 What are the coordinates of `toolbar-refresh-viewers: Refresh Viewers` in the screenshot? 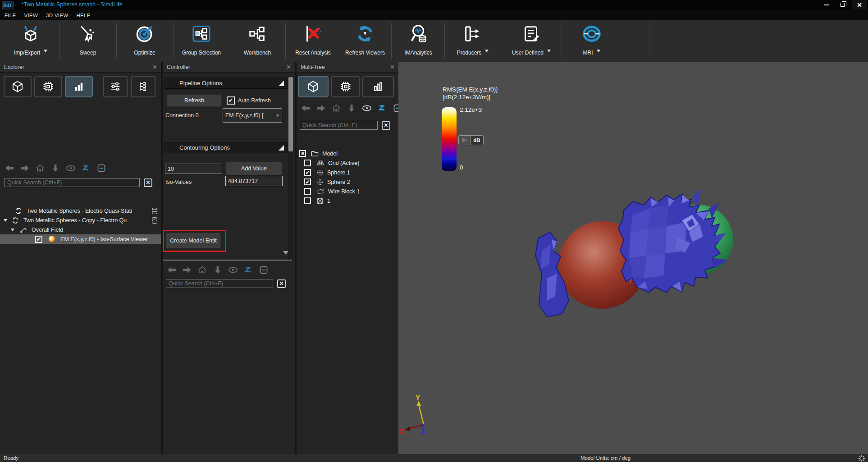 It's located at (365, 41).